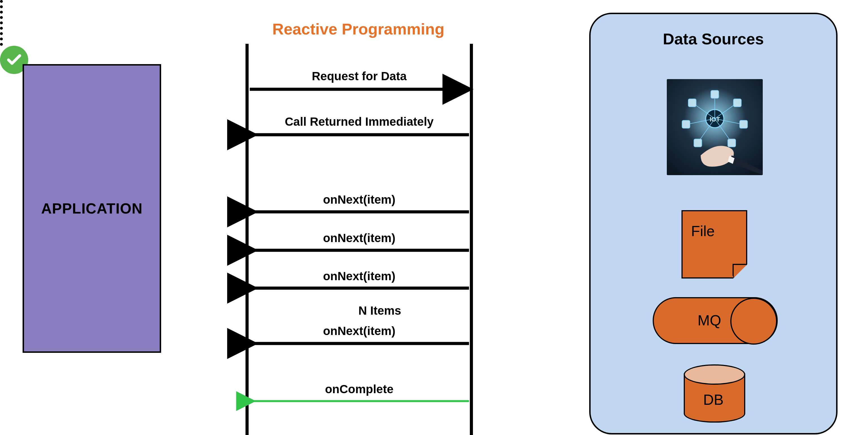 Image resolution: width=868 pixels, height=435 pixels. What do you see at coordinates (92, 208) in the screenshot?
I see `application-box: APPLICATION` at bounding box center [92, 208].